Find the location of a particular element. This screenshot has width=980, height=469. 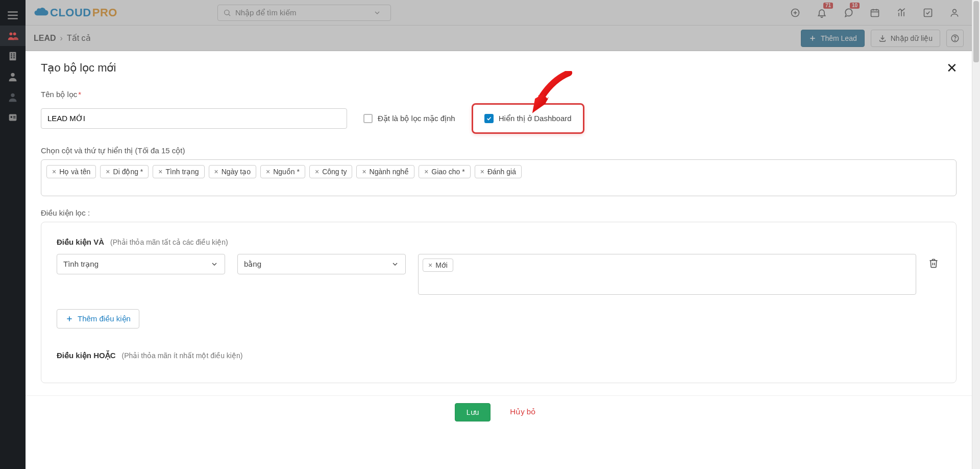

column-tag: ×Tình trạng is located at coordinates (179, 172).